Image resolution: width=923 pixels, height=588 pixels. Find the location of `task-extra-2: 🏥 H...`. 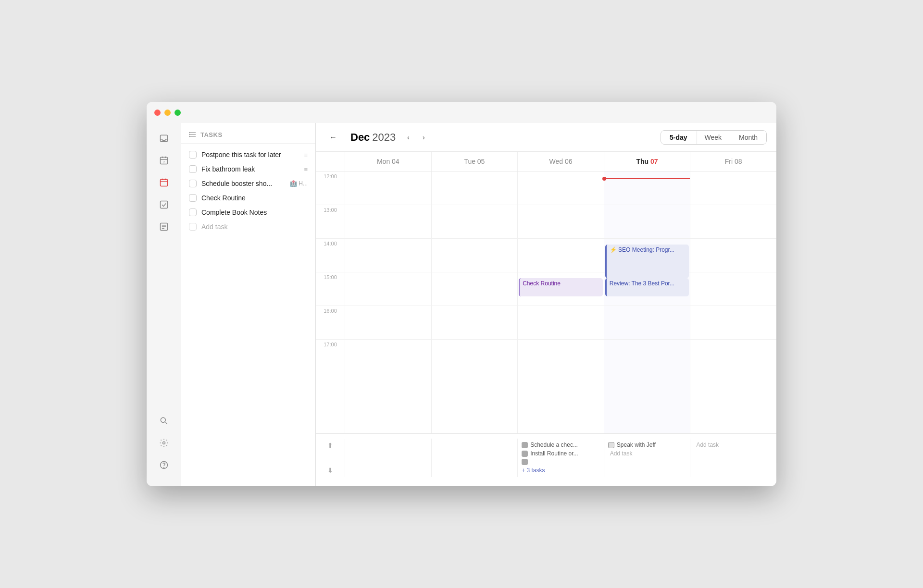

task-extra-2: 🏥 H... is located at coordinates (299, 184).